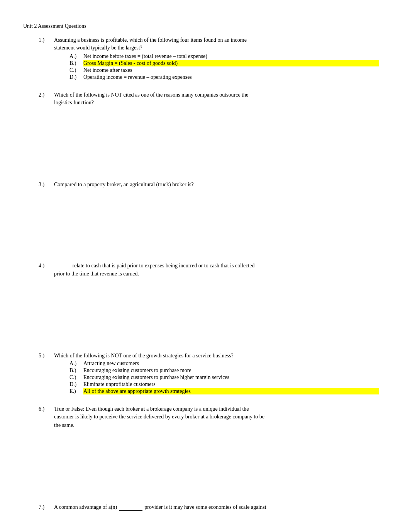 The image size is (410, 532). What do you see at coordinates (224, 371) in the screenshot?
I see `list-item: B.) Encouraging existing customers to pu…` at bounding box center [224, 371].